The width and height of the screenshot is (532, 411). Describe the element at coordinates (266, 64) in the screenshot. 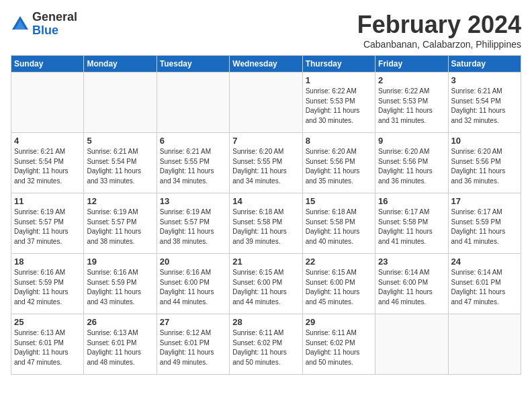

I see `day-header-wednesday: Wednesday` at that location.